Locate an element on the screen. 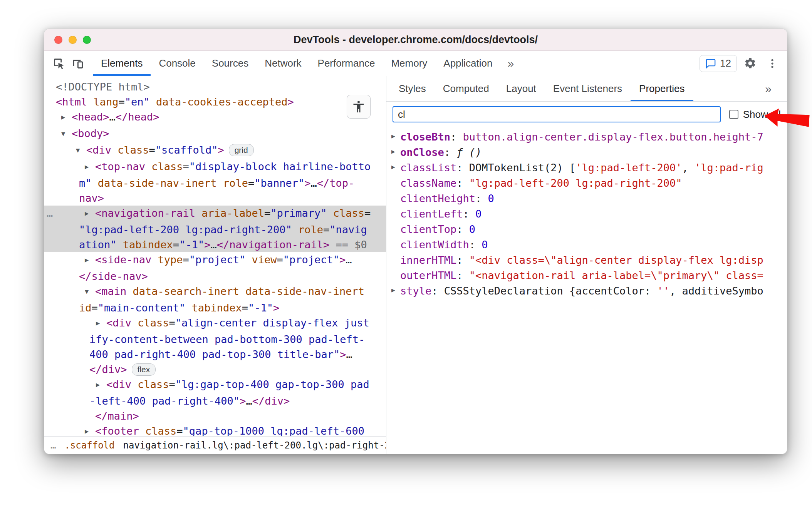 The height and width of the screenshot is (512, 812). sidebar-tab-properties: Properties is located at coordinates (662, 89).